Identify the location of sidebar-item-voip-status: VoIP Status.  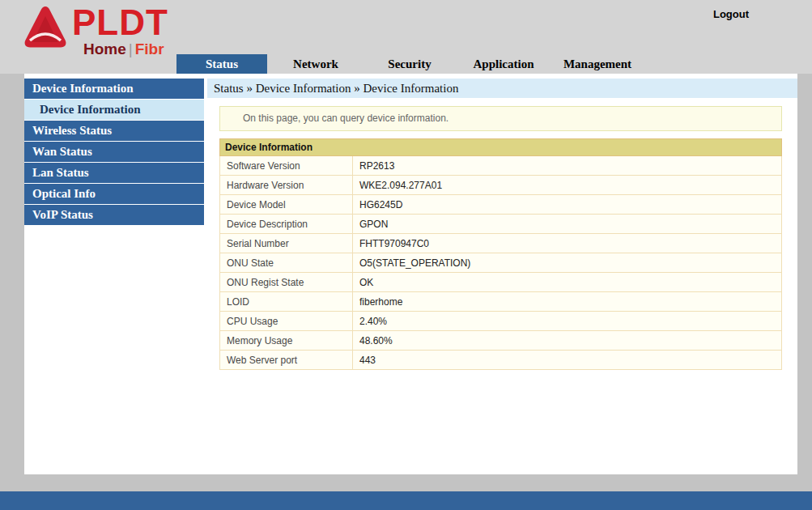
(114, 215).